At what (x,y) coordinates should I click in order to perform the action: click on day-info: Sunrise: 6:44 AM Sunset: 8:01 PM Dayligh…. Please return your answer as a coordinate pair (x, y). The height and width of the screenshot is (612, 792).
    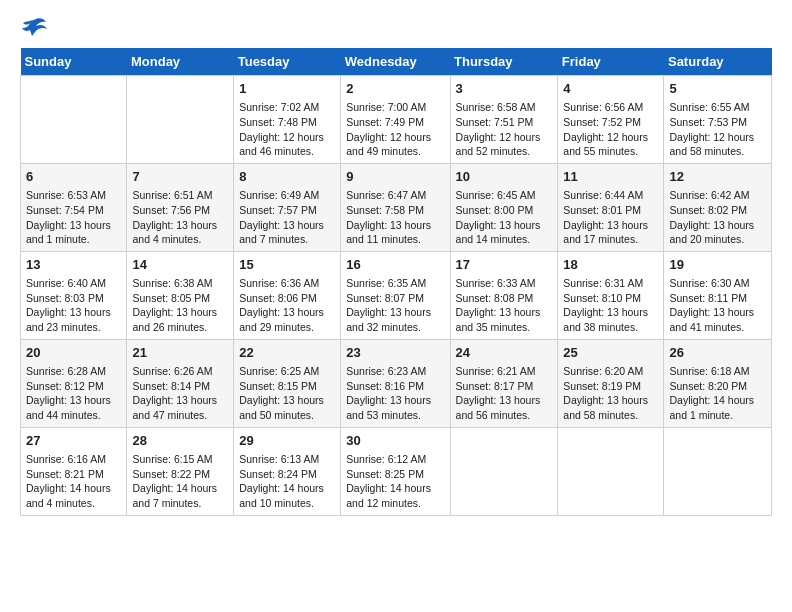
    Looking at the image, I should click on (610, 218).